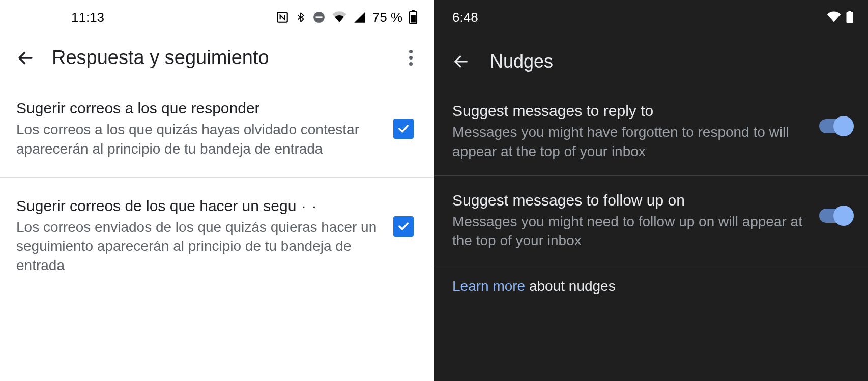 The image size is (868, 381). I want to click on status-bar: 11:13 75 %, so click(217, 16).